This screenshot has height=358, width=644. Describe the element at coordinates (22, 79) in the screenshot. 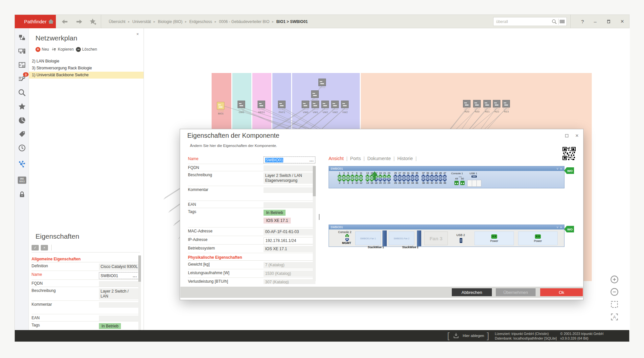

I see `tools-icon: 3` at that location.